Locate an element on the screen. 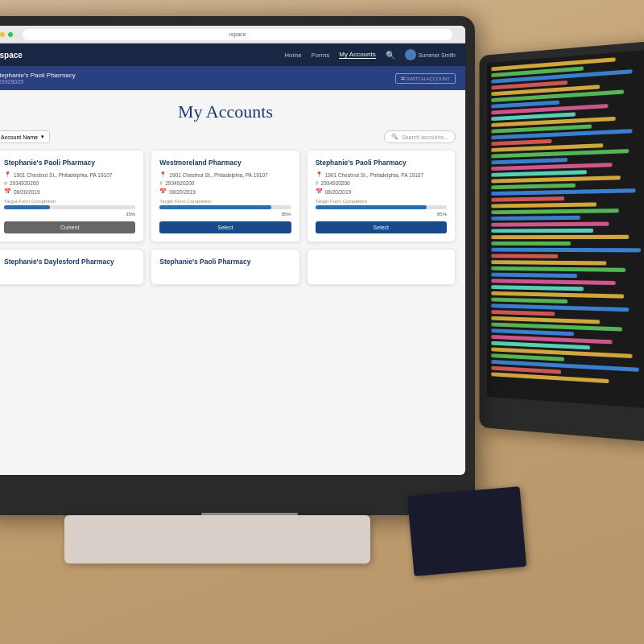 This screenshot has width=644, height=644. nav-search-icon: 🔍 is located at coordinates (390, 55).